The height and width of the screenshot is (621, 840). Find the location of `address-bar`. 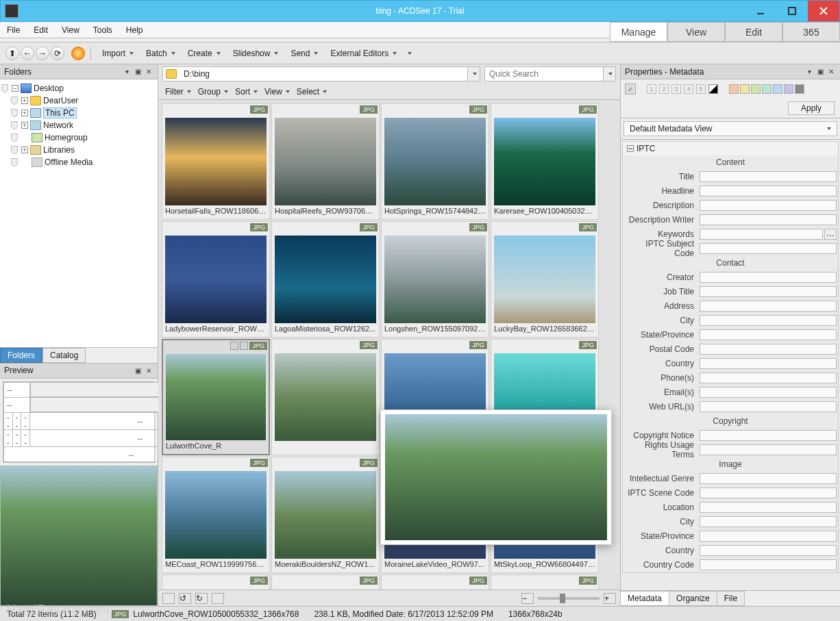

address-bar is located at coordinates (321, 74).